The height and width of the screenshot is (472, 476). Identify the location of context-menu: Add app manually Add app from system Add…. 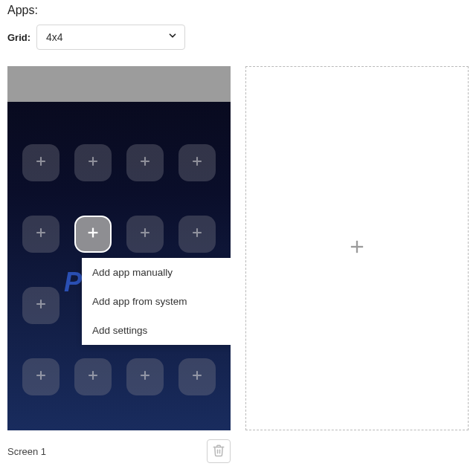
(156, 302).